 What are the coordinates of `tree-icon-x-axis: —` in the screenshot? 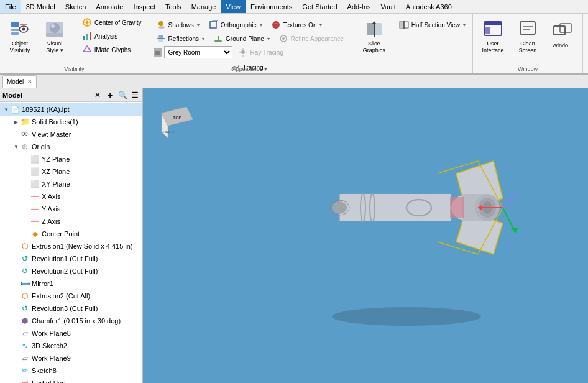 It's located at (35, 196).